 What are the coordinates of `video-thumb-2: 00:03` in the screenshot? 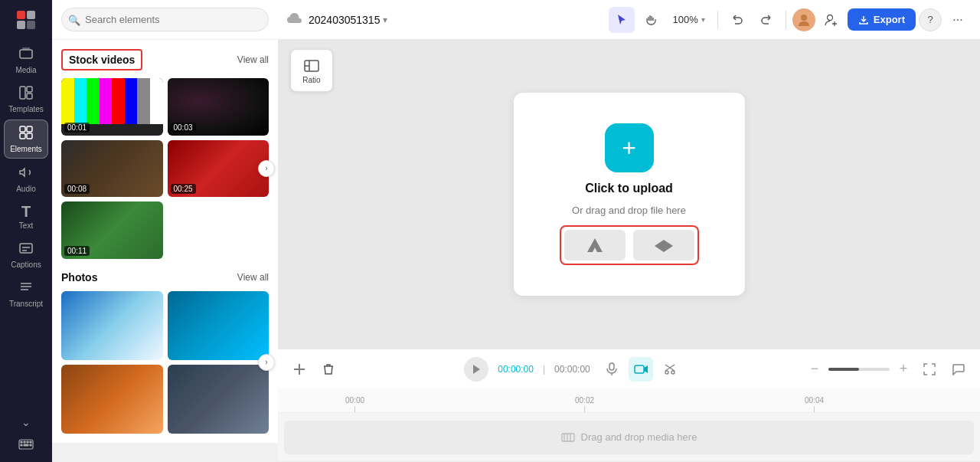 It's located at (219, 107).